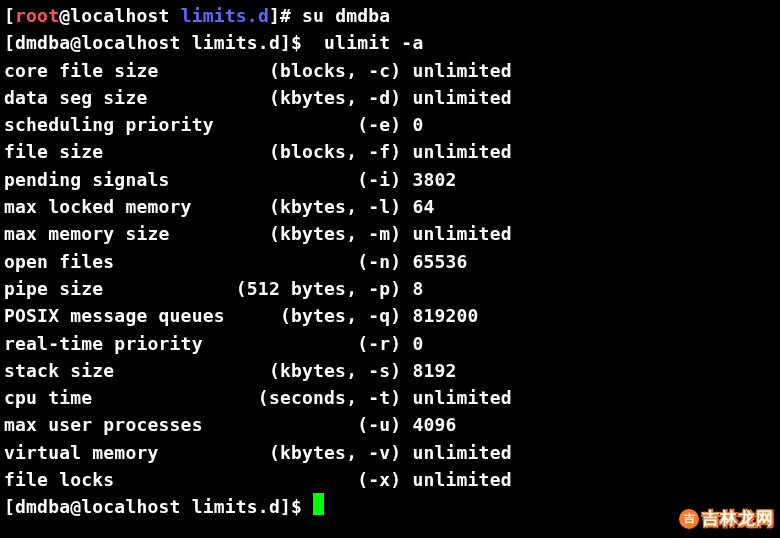 Image resolution: width=780 pixels, height=538 pixels. I want to click on ulimit-row: stack size (kbytes, -s) 8192, so click(230, 370).